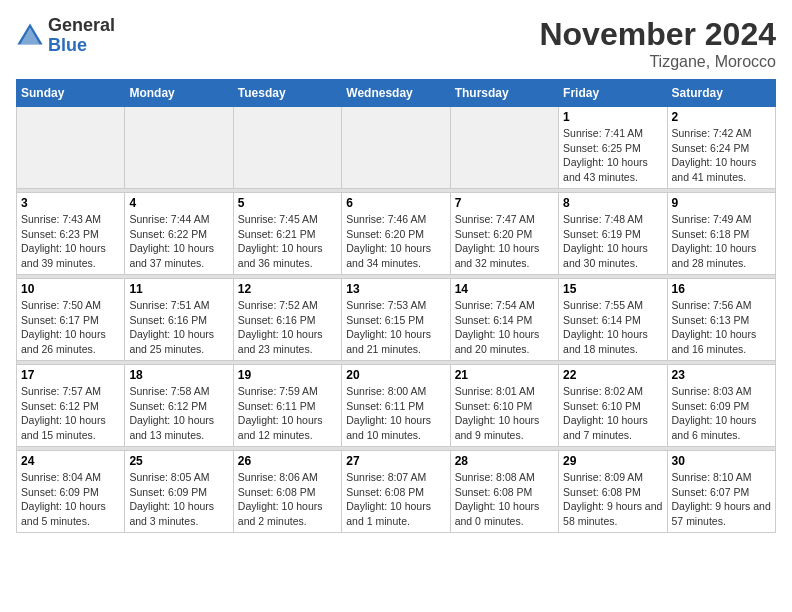  What do you see at coordinates (396, 428) in the screenshot?
I see `daylight-text: Daylight: 10 hours and 10 minutes.` at bounding box center [396, 428].